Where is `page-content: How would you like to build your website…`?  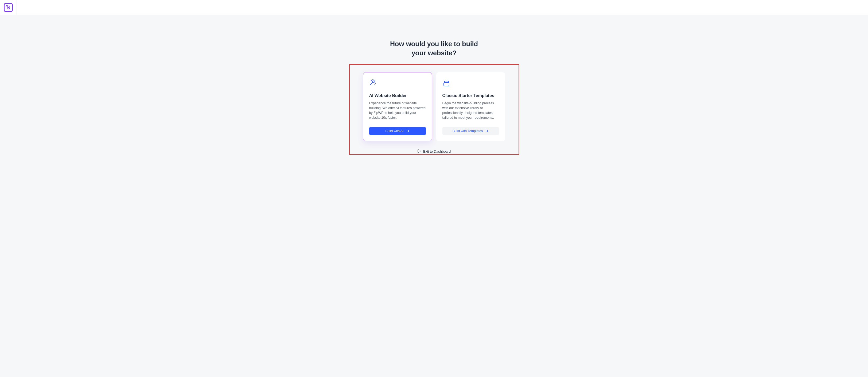 page-content: How would you like to build your website… is located at coordinates (434, 85).